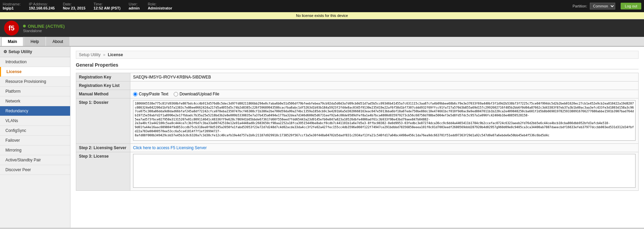 Image resolution: width=644 pixels, height=229 pixels. Describe the element at coordinates (154, 94) in the screenshot. I see `radio-copy-text: Copy/Paste Text` at that location.